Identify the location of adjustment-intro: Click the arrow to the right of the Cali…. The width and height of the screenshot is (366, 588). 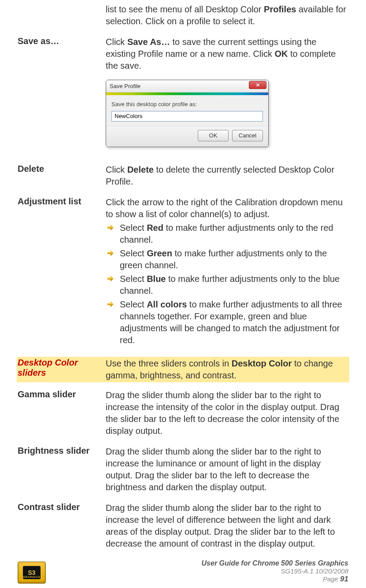
(227, 208).